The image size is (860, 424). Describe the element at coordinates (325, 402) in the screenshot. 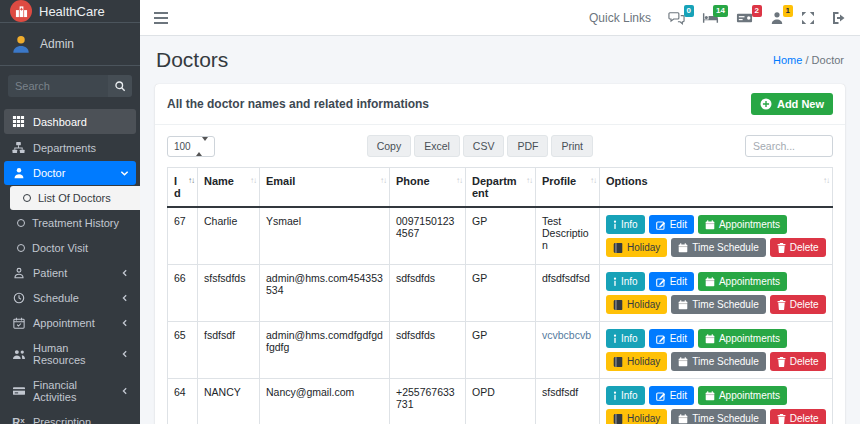

I see `cell-email: Nancy@gmail.com` at that location.